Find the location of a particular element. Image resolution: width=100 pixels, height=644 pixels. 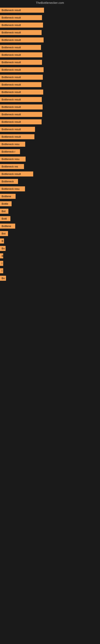

bottleneck-bar: Bottl is located at coordinates (5, 219).